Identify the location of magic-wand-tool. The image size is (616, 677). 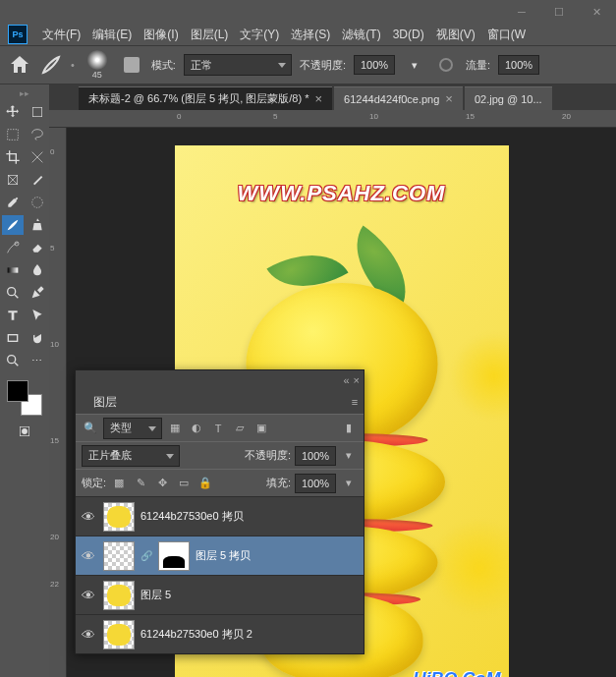
(37, 180).